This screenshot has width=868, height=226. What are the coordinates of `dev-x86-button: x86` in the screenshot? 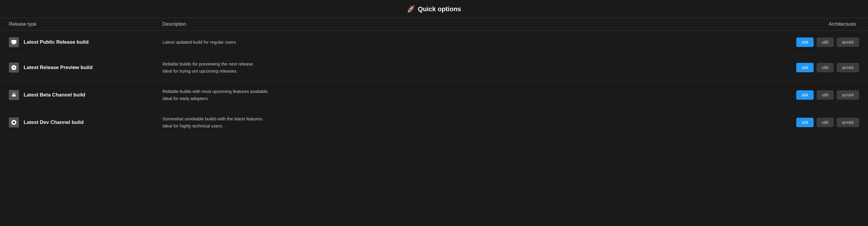 It's located at (825, 123).